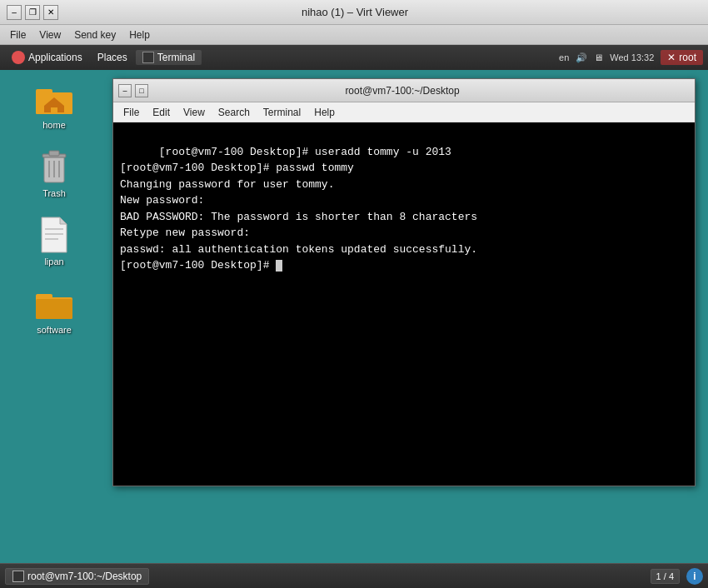 The width and height of the screenshot is (708, 588). What do you see at coordinates (185, 233) in the screenshot?
I see `terminal-line-6: Retype new password:` at bounding box center [185, 233].